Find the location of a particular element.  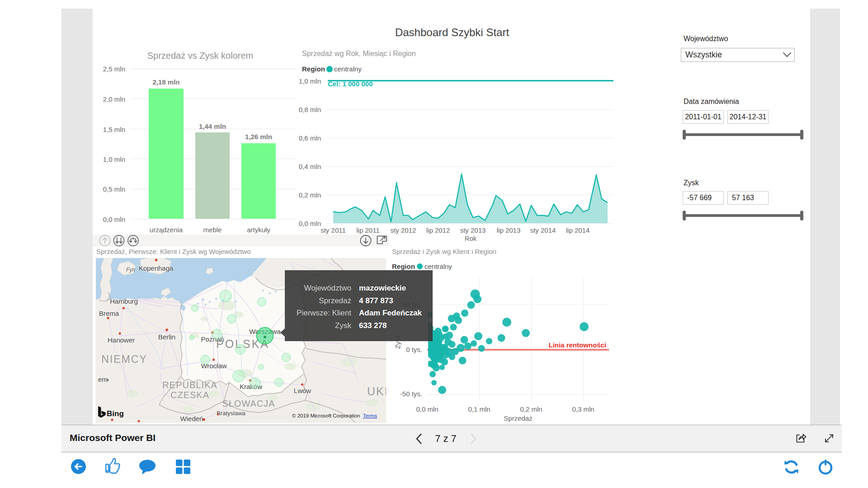

svg-text: Bratyslawa is located at coordinates (231, 413).